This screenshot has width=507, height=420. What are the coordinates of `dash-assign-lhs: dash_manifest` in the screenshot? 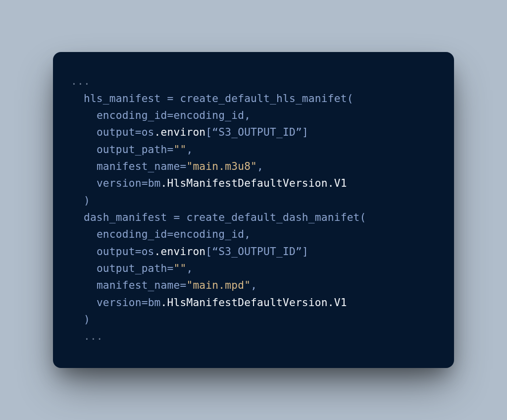 It's located at (129, 217).